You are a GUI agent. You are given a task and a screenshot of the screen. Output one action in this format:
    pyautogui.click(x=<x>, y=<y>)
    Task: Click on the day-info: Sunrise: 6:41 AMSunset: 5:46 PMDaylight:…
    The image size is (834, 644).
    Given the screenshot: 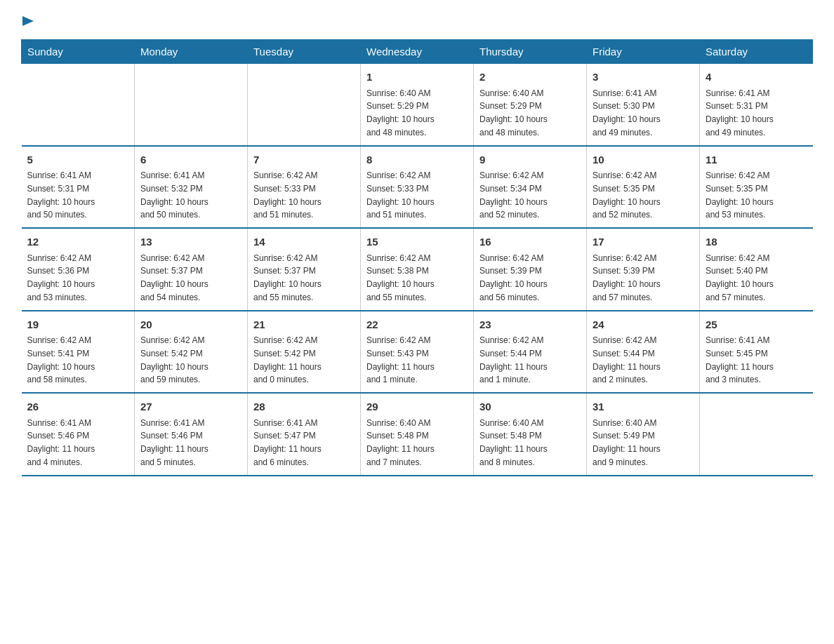 What is the action you would take?
    pyautogui.click(x=62, y=443)
    